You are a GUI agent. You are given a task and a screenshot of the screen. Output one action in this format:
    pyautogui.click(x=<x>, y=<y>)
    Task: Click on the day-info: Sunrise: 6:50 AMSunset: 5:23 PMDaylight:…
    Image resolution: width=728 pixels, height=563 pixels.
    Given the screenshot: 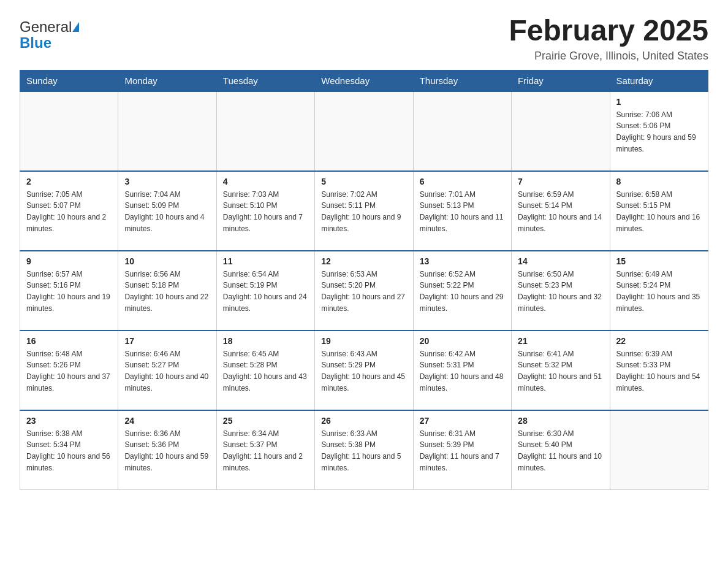 What is the action you would take?
    pyautogui.click(x=560, y=291)
    